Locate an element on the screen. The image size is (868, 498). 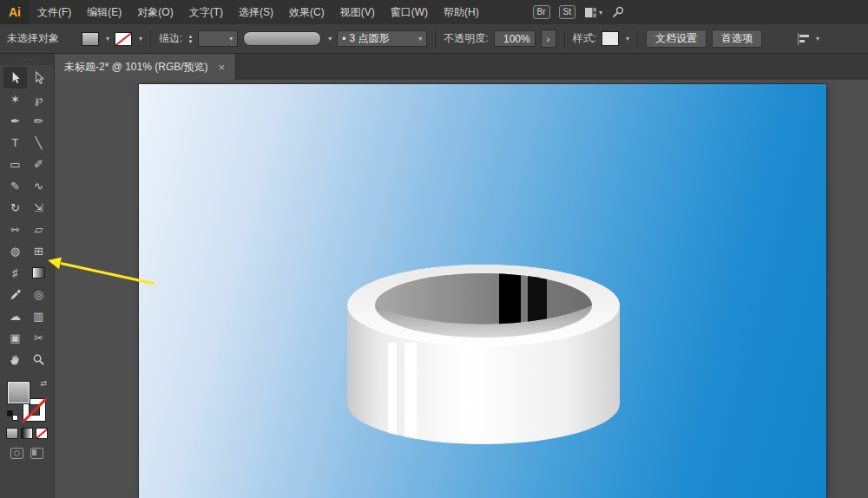
menu-help: 帮助(H) is located at coordinates (462, 12).